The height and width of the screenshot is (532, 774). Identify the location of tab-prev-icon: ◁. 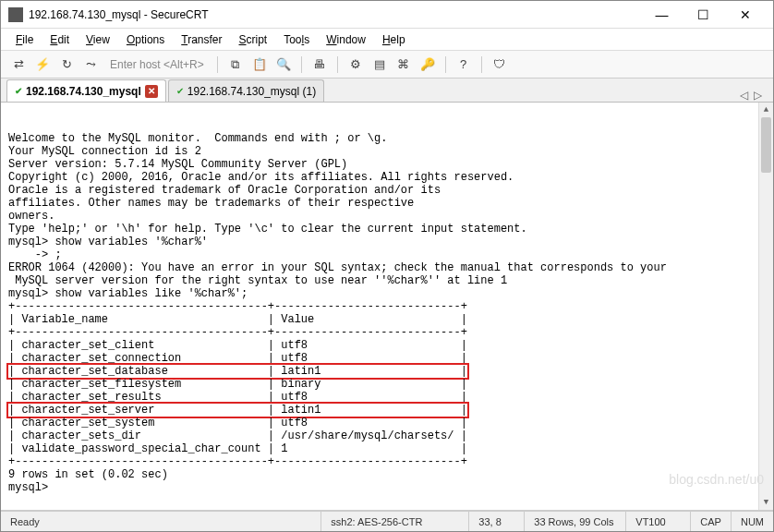
(744, 95).